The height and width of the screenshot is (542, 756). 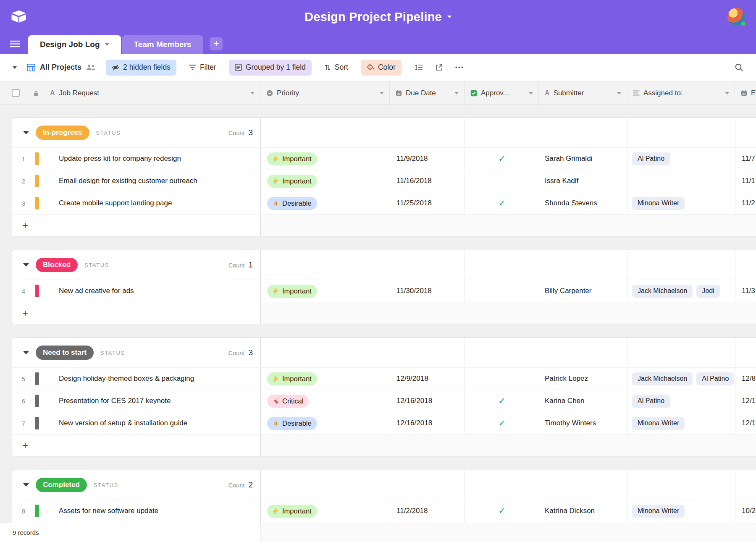 I want to click on cell-end-date: 11/3, so click(x=746, y=291).